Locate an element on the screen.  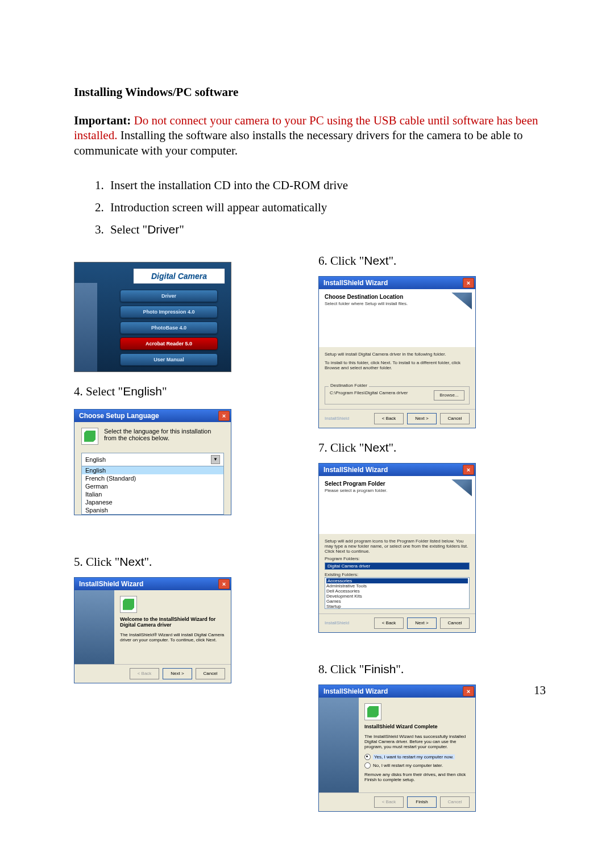
welcome-text: The InstallShield® Wizard will install D… is located at coordinates (173, 637).